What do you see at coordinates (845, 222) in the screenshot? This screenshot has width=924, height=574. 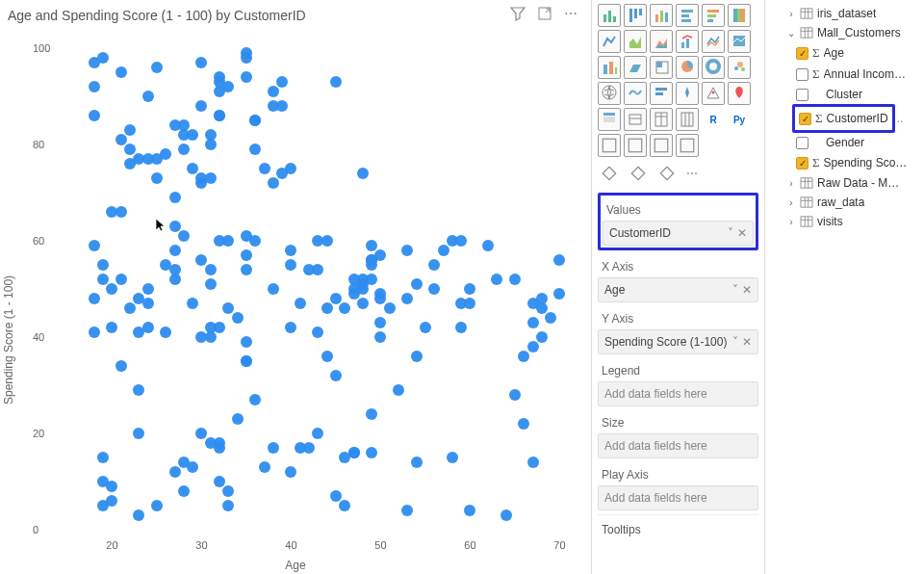 I see `table-row: ›visits` at bounding box center [845, 222].